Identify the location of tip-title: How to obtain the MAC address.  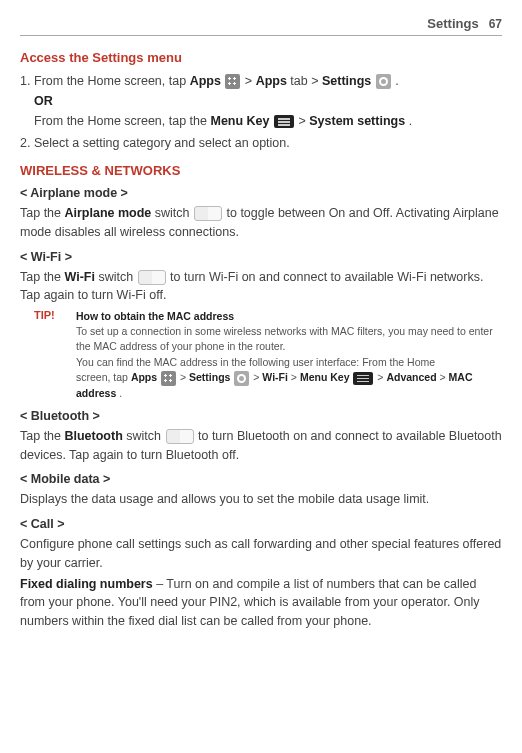
(155, 316).